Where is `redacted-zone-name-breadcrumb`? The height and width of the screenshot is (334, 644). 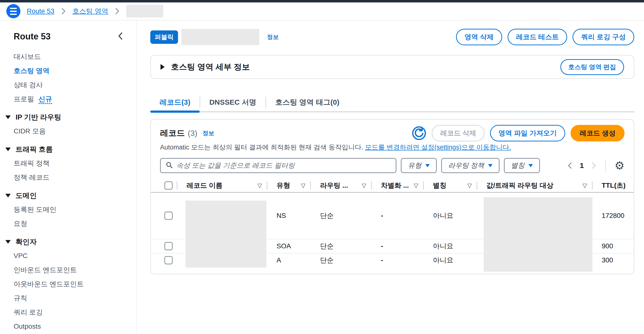
redacted-zone-name-breadcrumb is located at coordinates (145, 11).